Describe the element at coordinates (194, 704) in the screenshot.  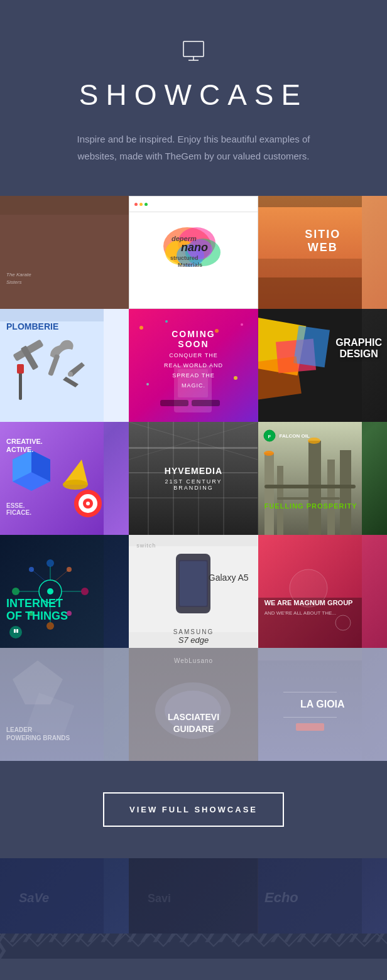
I see `list-item: WebLusano LASCIATEVIGUIDARE` at that location.